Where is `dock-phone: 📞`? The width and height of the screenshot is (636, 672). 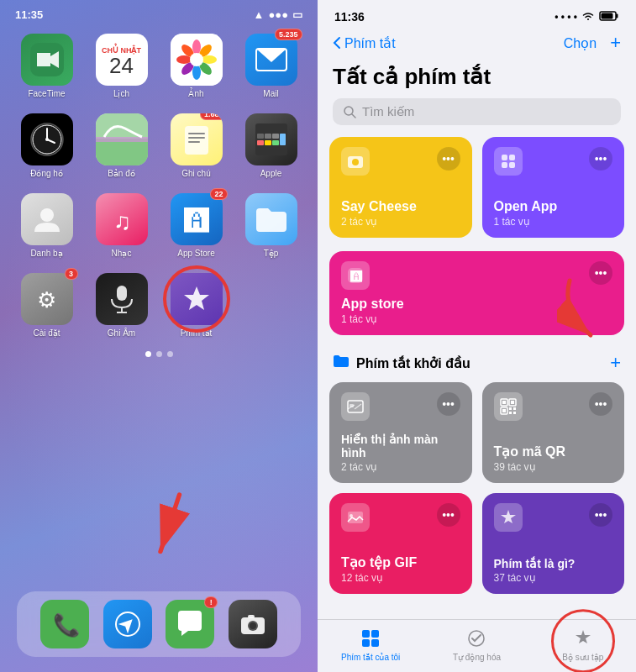
dock-phone: 📞 is located at coordinates (65, 624).